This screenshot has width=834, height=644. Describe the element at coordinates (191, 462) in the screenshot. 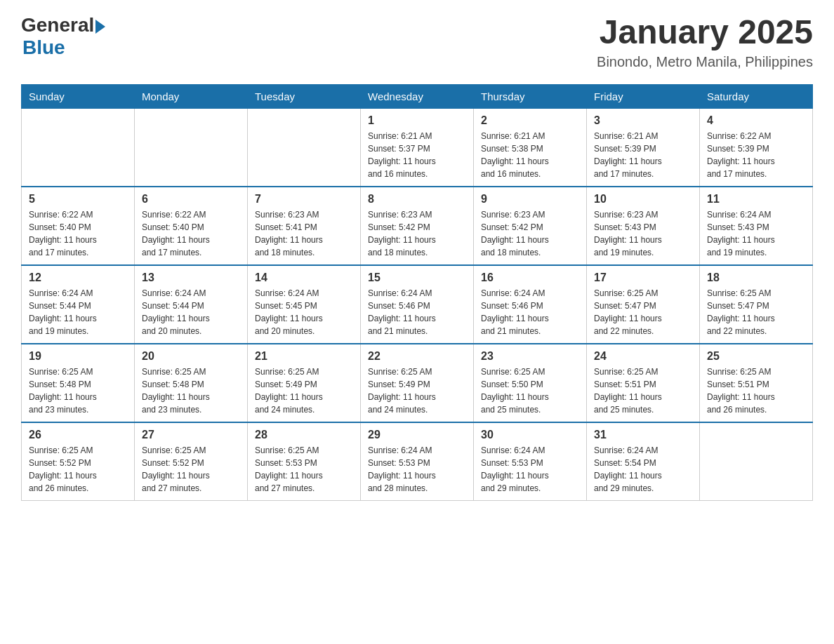

I see `calendar-cell: 27Sunrise: 6:25 AM Sunset: 5:52 PM Dayli…` at that location.